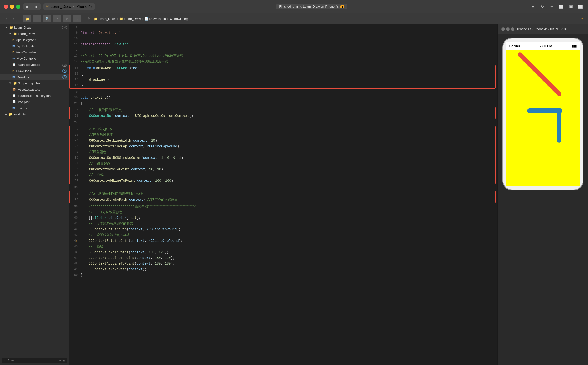  Describe the element at coordinates (582, 19) in the screenshot. I see `warning-indicator: ⚠` at that location.